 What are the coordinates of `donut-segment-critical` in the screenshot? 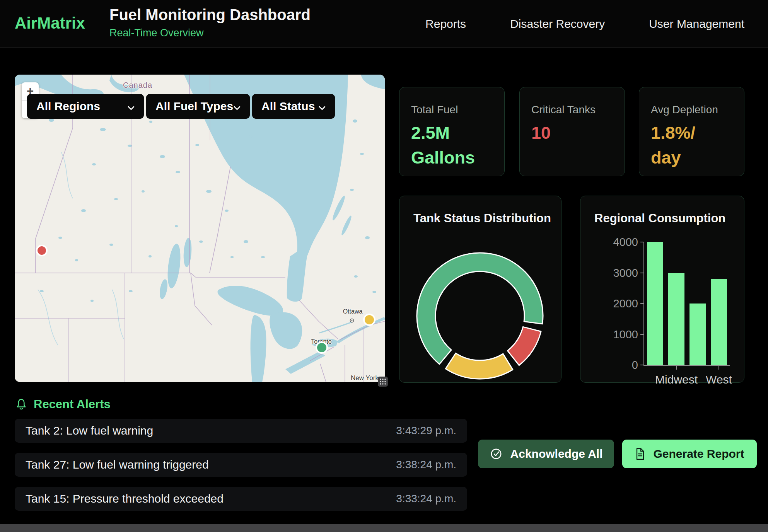 It's located at (524, 346).